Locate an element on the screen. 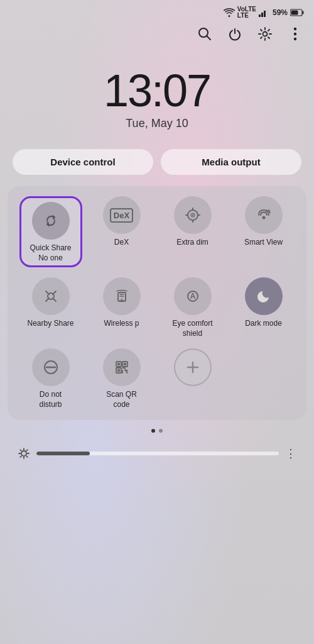  dex-label: DeX is located at coordinates (122, 243).